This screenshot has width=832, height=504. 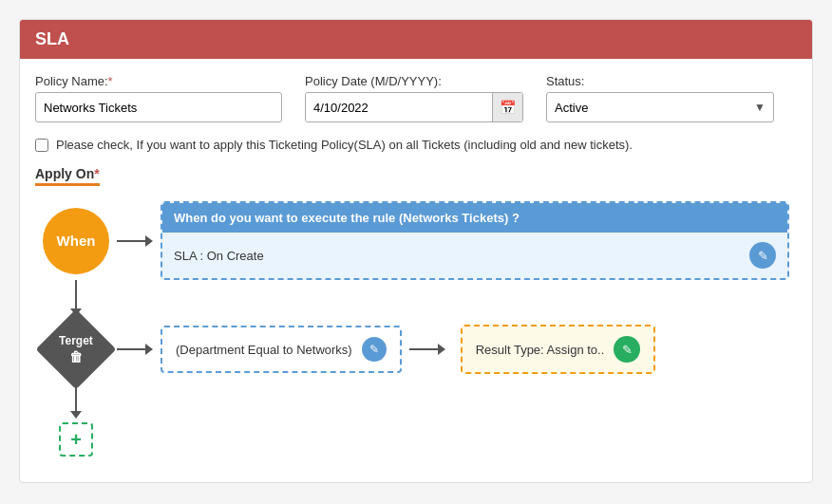 What do you see at coordinates (52, 39) in the screenshot?
I see `card-title: SLA` at bounding box center [52, 39].